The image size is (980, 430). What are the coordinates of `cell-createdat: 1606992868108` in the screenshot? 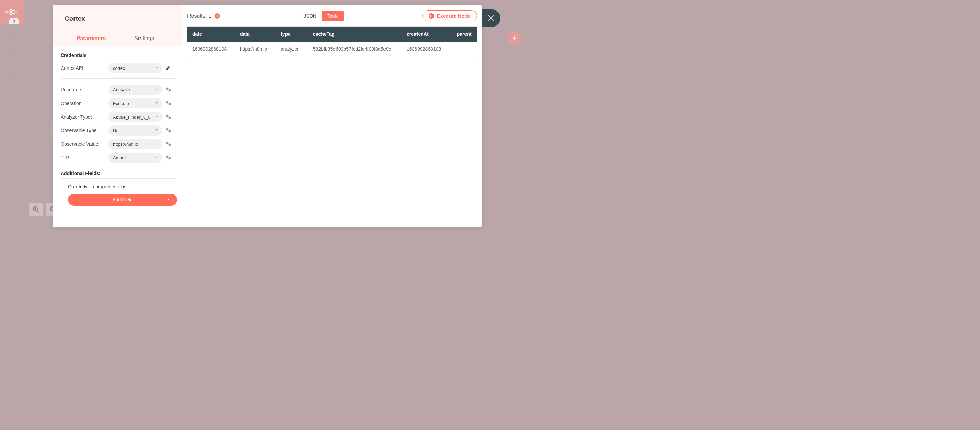 It's located at (426, 49).